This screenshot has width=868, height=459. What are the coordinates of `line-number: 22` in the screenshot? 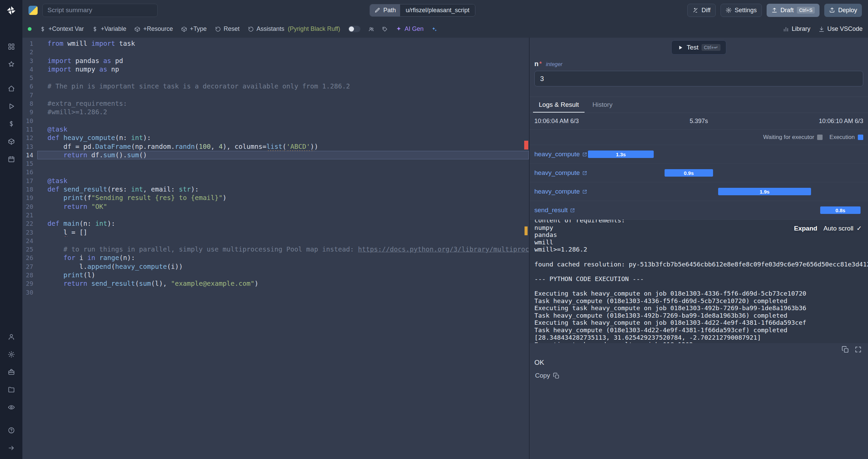 It's located at (30, 224).